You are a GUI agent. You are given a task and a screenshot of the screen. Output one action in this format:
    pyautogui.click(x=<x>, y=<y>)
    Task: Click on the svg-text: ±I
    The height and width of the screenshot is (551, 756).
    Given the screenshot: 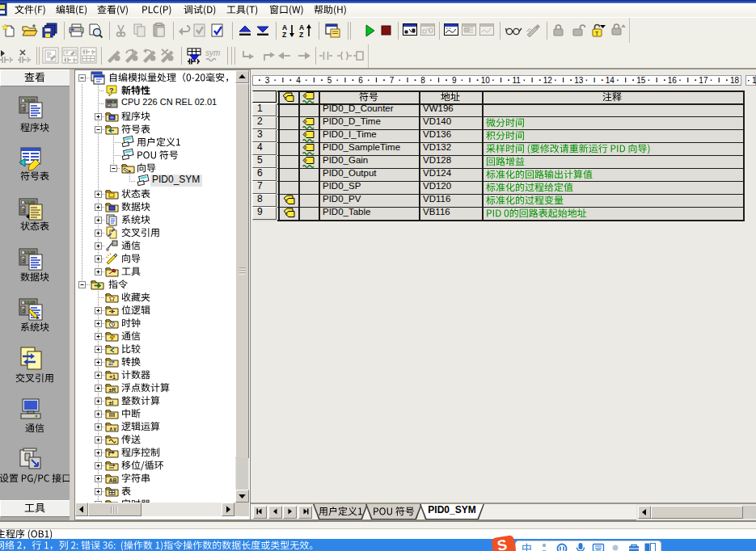 What is the action you would take?
    pyautogui.click(x=112, y=402)
    